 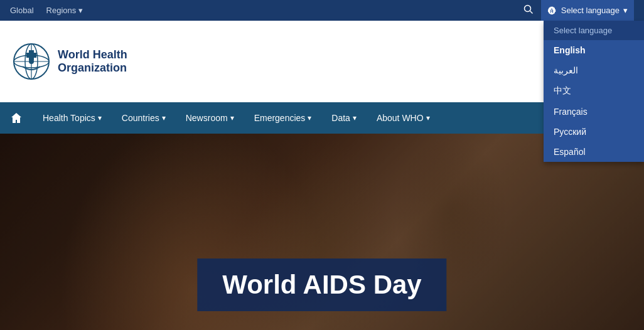 What do you see at coordinates (588, 10) in the screenshot?
I see `language-selector-button: 🅐 Select language ▾` at bounding box center [588, 10].